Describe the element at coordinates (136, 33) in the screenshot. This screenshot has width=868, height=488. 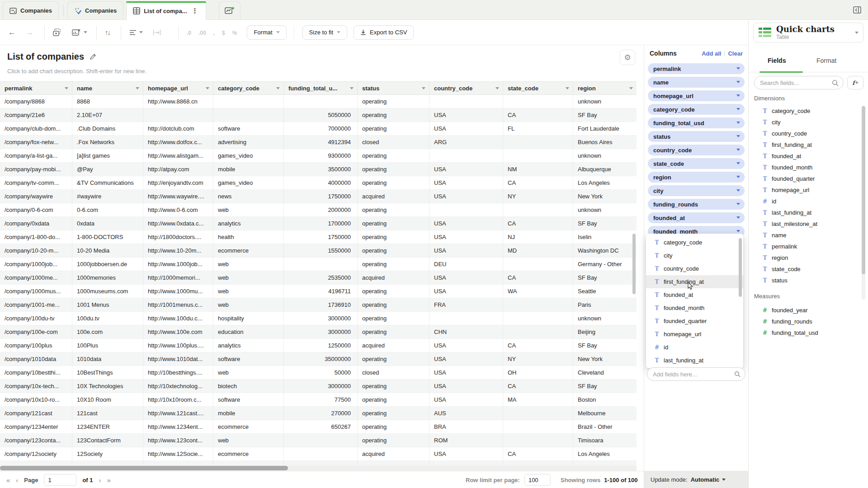
I see `align-control` at that location.